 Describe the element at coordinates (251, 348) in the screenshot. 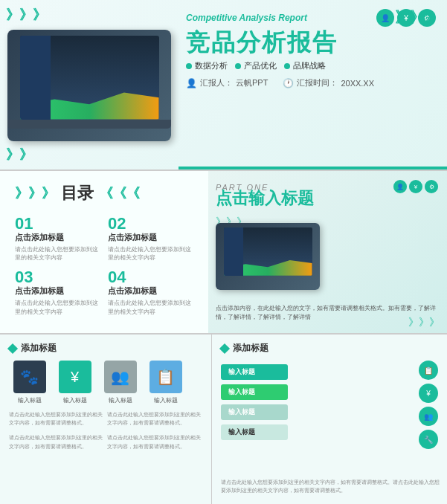

I see `panel-title-right: 添加标题` at that location.